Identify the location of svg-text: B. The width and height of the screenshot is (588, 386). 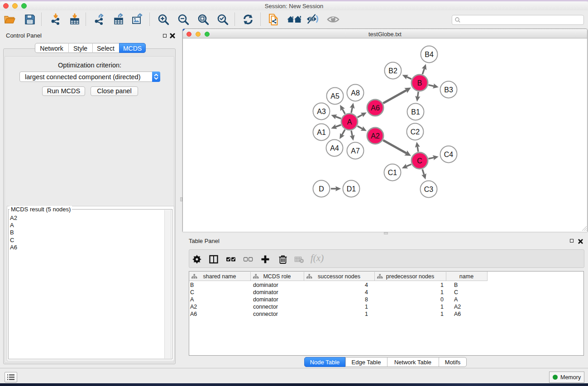
(420, 83).